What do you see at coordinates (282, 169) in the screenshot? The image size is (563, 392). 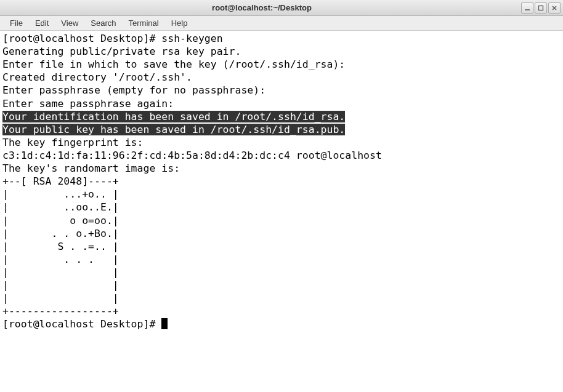 I see `terminal-line: The key's randomart image is:` at bounding box center [282, 169].